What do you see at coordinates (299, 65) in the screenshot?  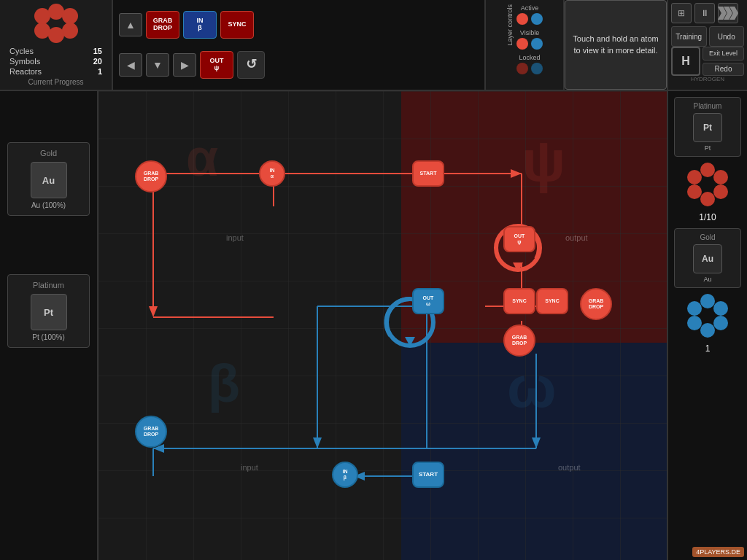 I see `bot-ctrl-row: ◀ ▼ ▶ OUTψ ↺` at bounding box center [299, 65].